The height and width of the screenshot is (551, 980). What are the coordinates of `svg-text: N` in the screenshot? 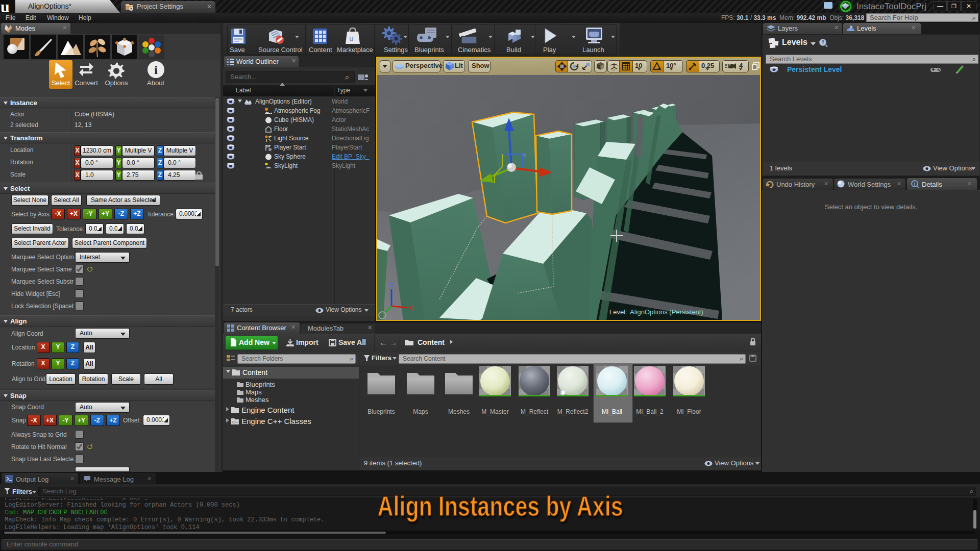 It's located at (525, 155).